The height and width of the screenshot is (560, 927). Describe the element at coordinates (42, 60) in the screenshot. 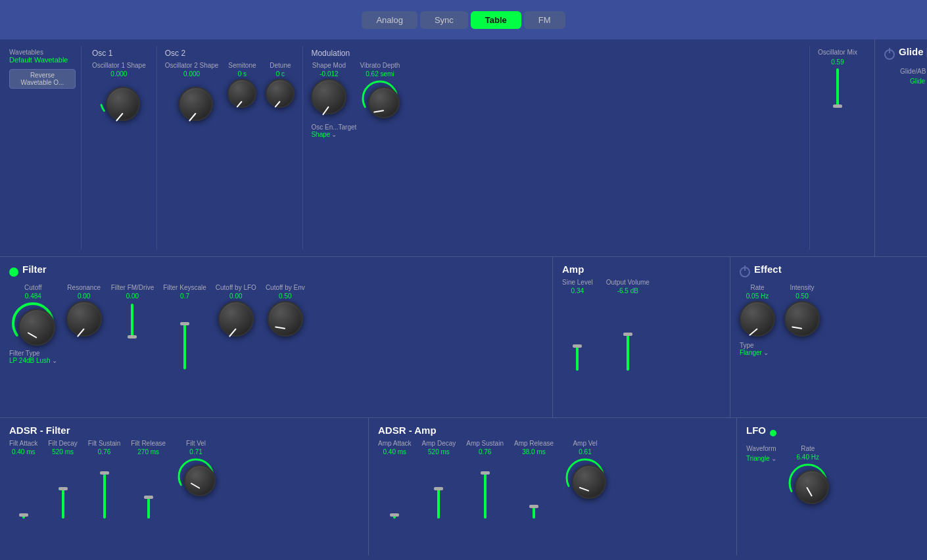

I see `wavetable-value: Default Wavetable` at that location.